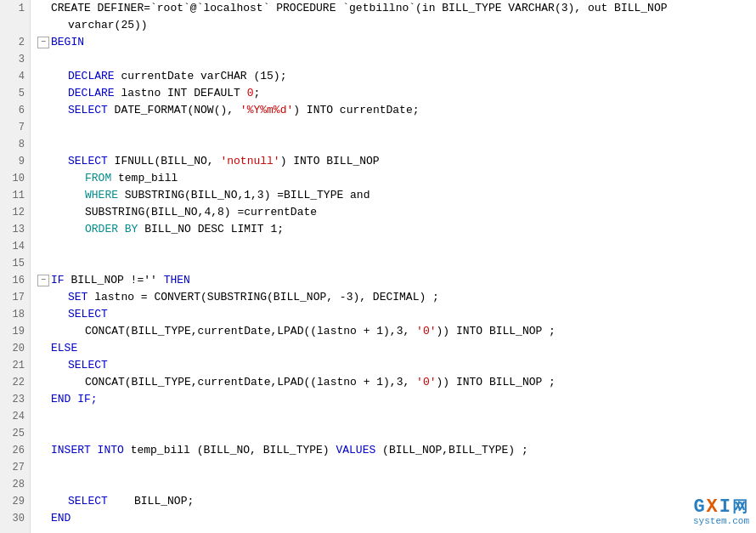 The width and height of the screenshot is (756, 533). What do you see at coordinates (15, 267) in the screenshot?
I see `line-numbers: 1234567891011121314151617181920212223242…` at bounding box center [15, 267].